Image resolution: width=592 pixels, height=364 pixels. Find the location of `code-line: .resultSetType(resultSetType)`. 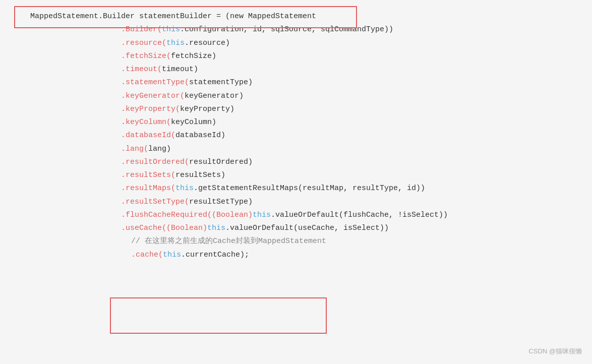

code-line: .resultSetType(resultSetType) is located at coordinates (296, 202).